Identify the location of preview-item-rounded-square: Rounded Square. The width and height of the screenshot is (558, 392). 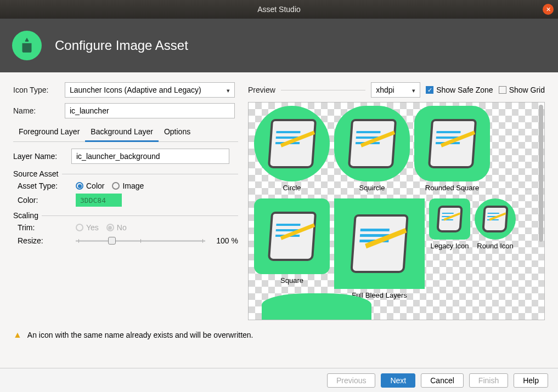
(452, 149).